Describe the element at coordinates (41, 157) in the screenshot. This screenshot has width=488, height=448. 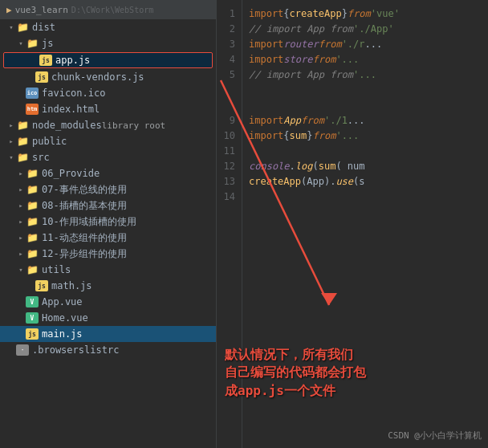
I see `label-src: src` at that location.